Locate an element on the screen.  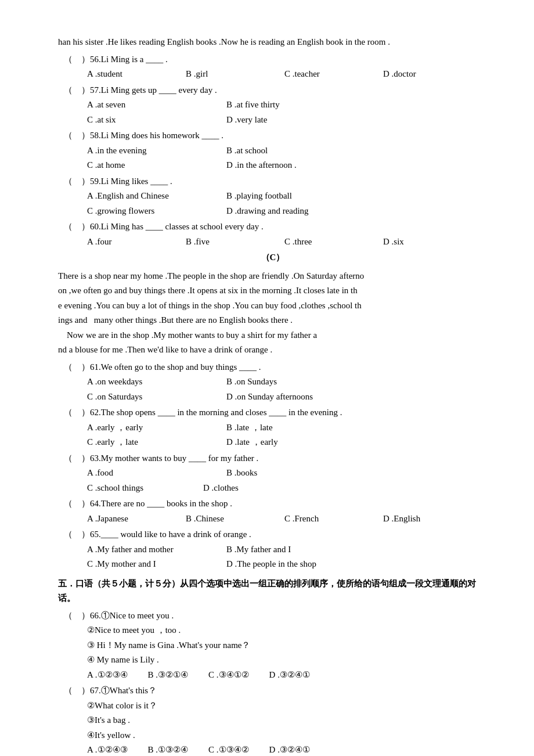
q60-optD: D .six is located at coordinates (427, 242).